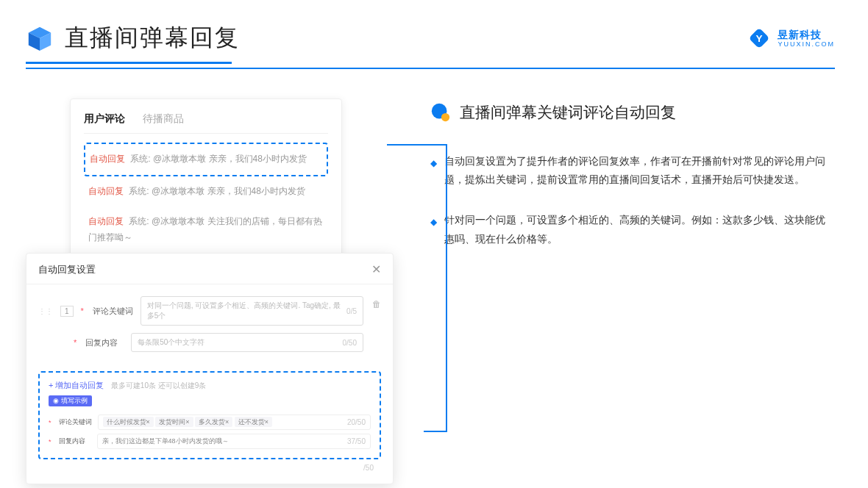  I want to click on settings-title: 自动回复设置, so click(67, 270).